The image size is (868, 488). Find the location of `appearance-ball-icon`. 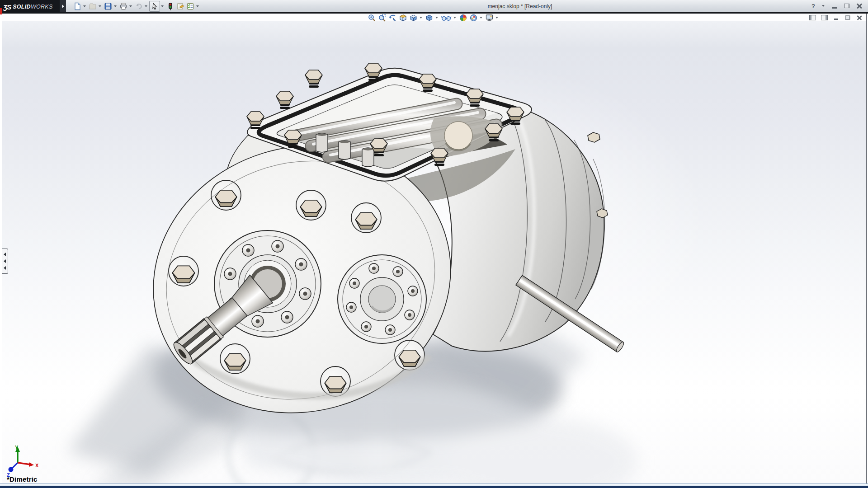

appearance-ball-icon is located at coordinates (463, 18).